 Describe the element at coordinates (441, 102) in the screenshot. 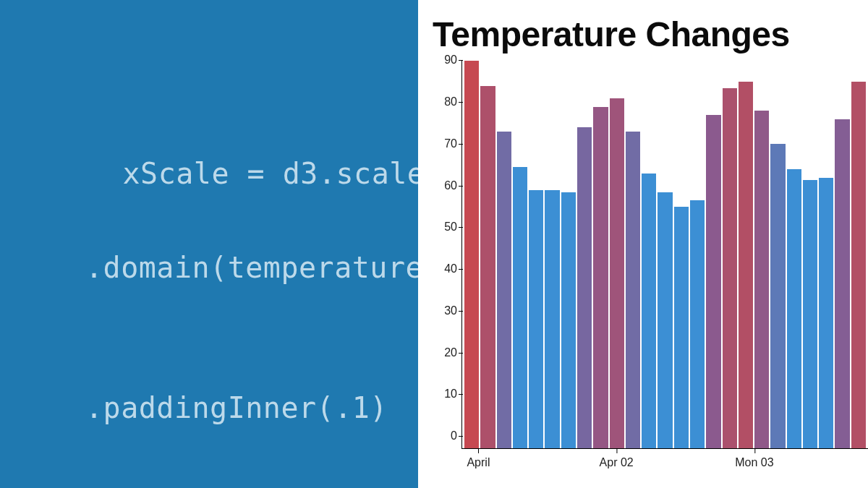

I see `y-tick: 80` at that location.